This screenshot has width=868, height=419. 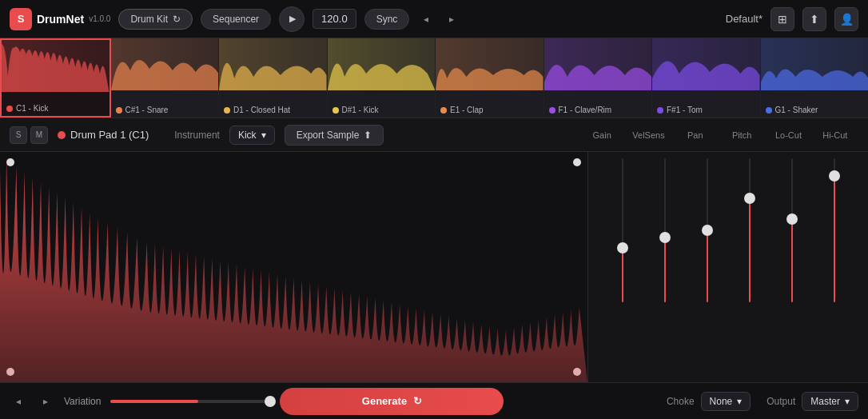 What do you see at coordinates (585, 110) in the screenshot?
I see `pad-f1-text: F1 - Clave/Rim` at bounding box center [585, 110].